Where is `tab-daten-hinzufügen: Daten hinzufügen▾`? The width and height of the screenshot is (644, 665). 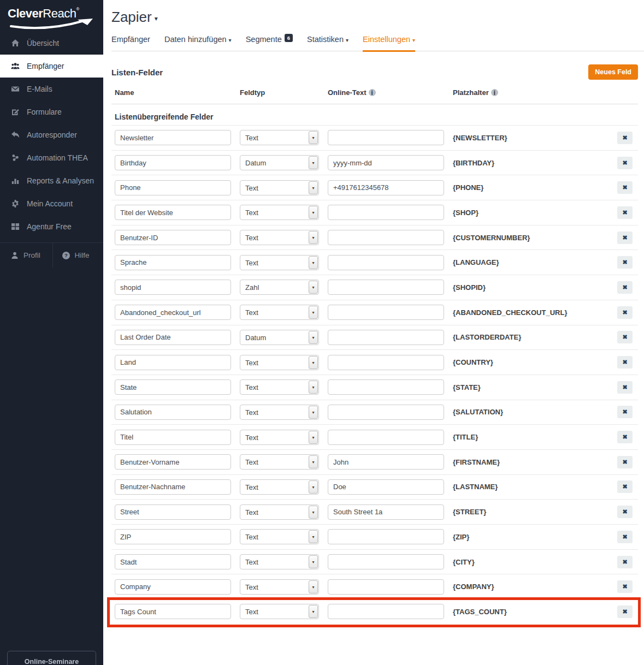 tab-daten-hinzufügen: Daten hinzufügen▾ is located at coordinates (198, 43).